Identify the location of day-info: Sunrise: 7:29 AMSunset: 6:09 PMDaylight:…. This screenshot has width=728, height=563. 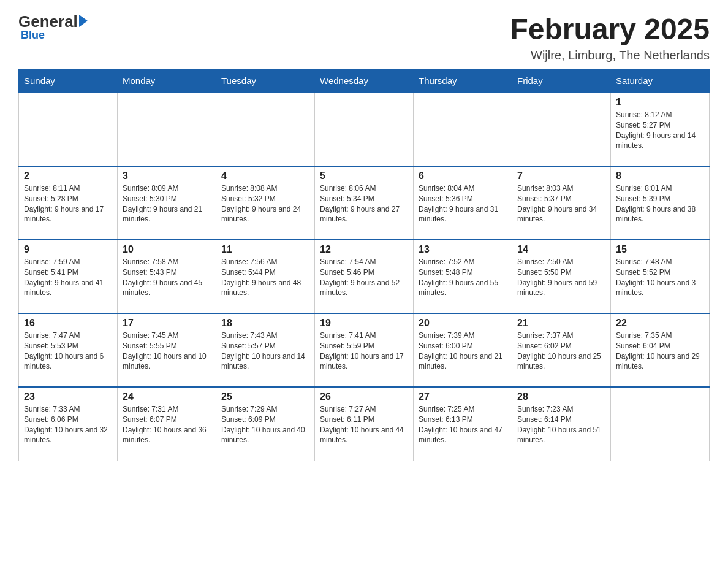
(265, 424).